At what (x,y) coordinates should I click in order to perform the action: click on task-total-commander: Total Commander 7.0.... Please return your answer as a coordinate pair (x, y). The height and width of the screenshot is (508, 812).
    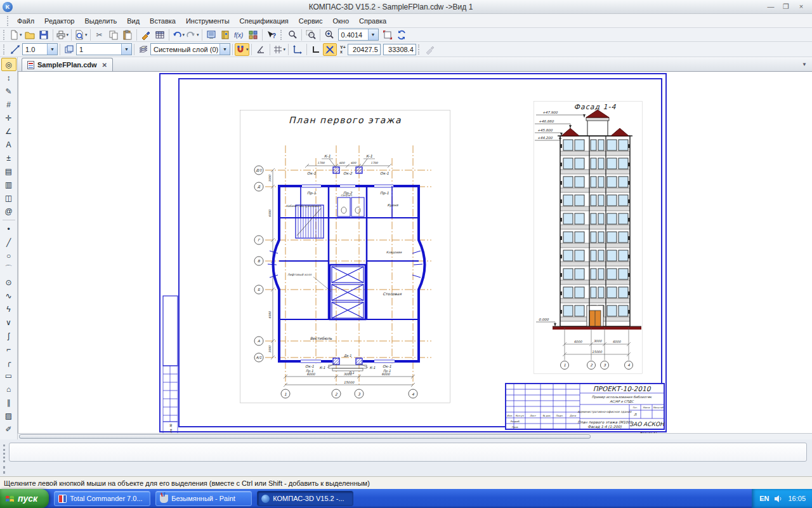
    Looking at the image, I should click on (102, 498).